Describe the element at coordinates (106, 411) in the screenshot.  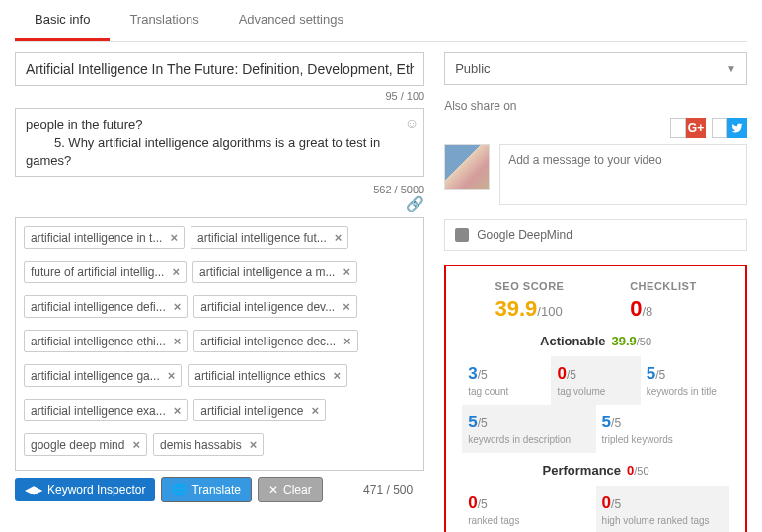
I see `tag-chip: artificial intelligence exa...×` at that location.